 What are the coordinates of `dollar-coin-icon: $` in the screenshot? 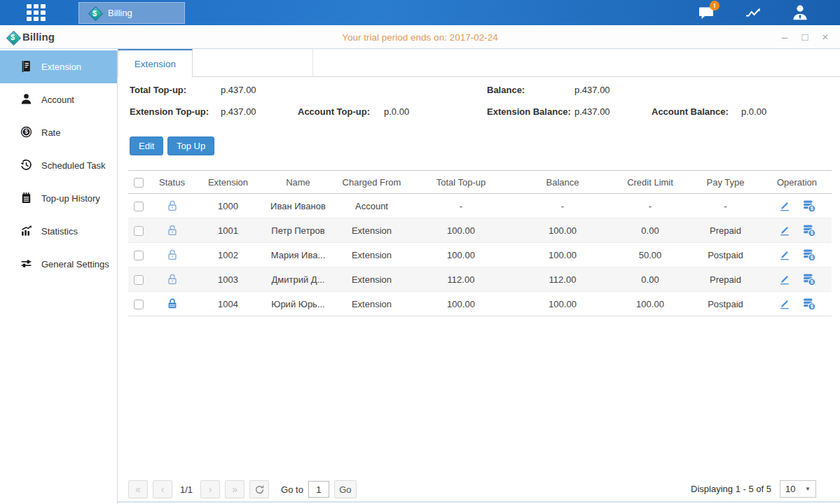 It's located at (27, 133).